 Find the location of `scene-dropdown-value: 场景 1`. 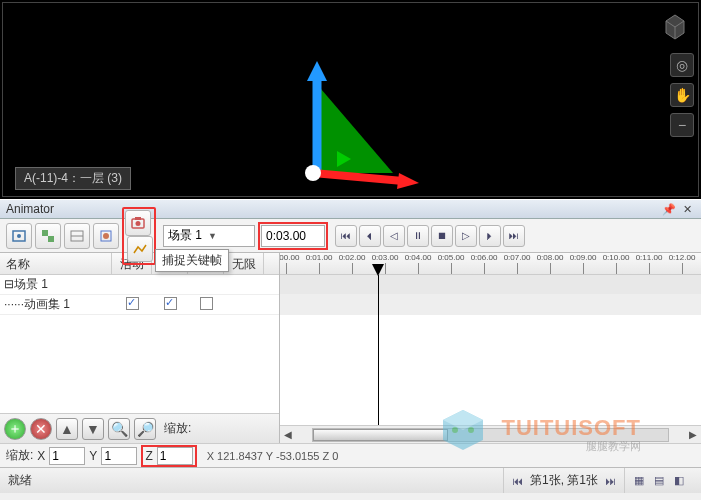

scene-dropdown-value: 场景 1 is located at coordinates (185, 236).